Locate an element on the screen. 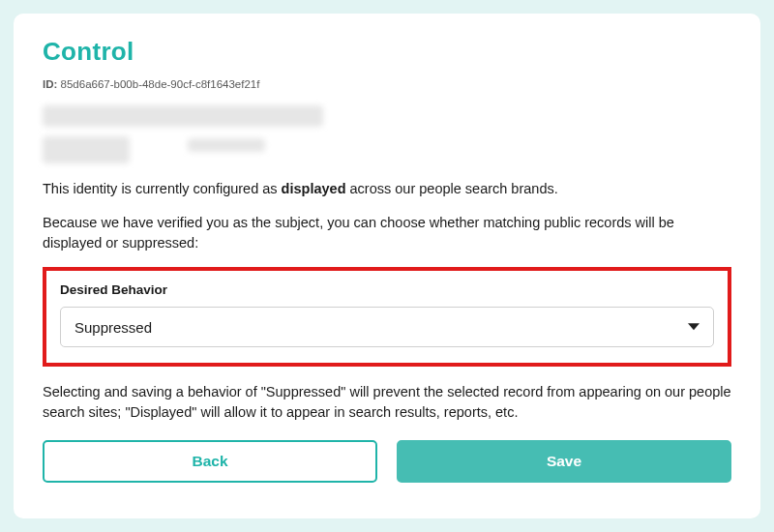 The width and height of the screenshot is (774, 532). instruction-text: Because we have verified you as the subj… is located at coordinates (387, 233).